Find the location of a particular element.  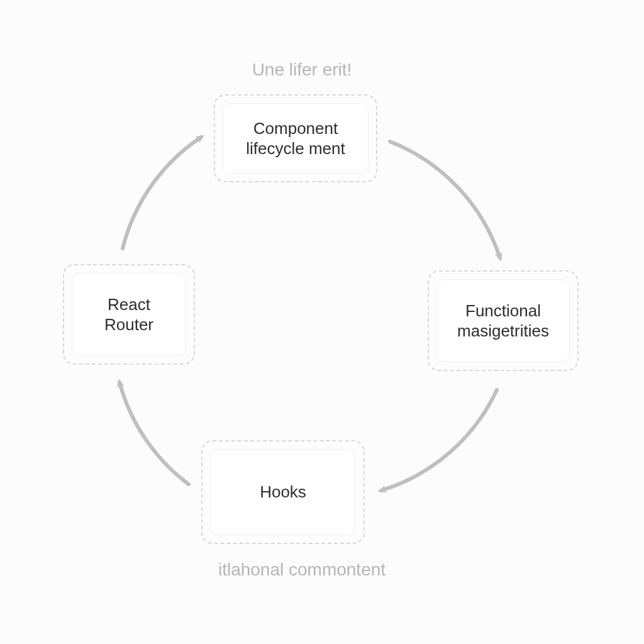

node-functional: Functional masigetrities is located at coordinates (503, 321).